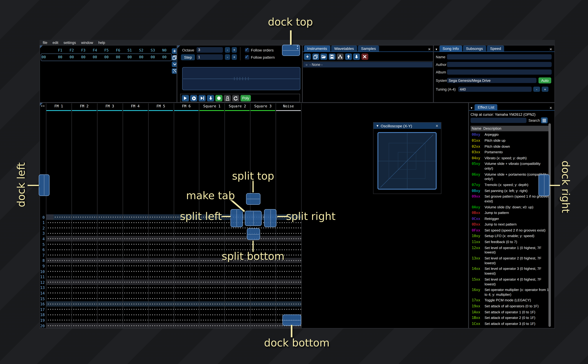 This screenshot has height=364, width=588. What do you see at coordinates (59, 106) in the screenshot?
I see `channel-header-fm1: FM 1` at bounding box center [59, 106].